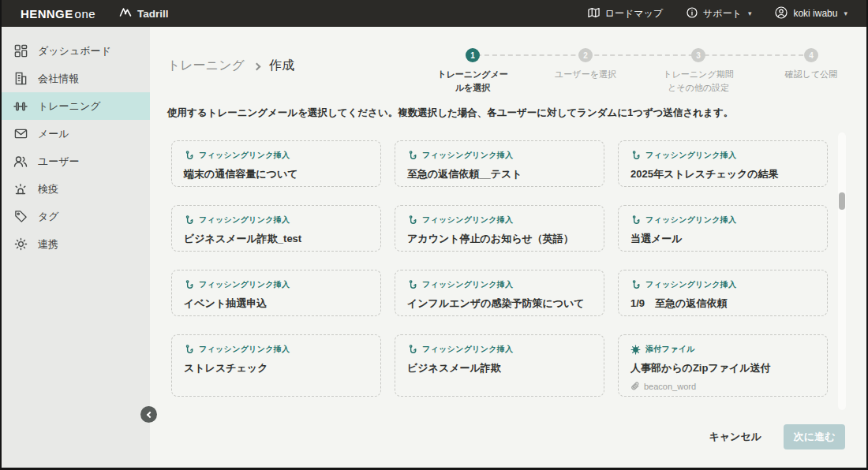 This screenshot has height=470, width=868. Describe the element at coordinates (723, 164) in the screenshot. I see `training-mail-card: フィッシングリンク挿入 2025年ストレスチェックの結果` at that location.